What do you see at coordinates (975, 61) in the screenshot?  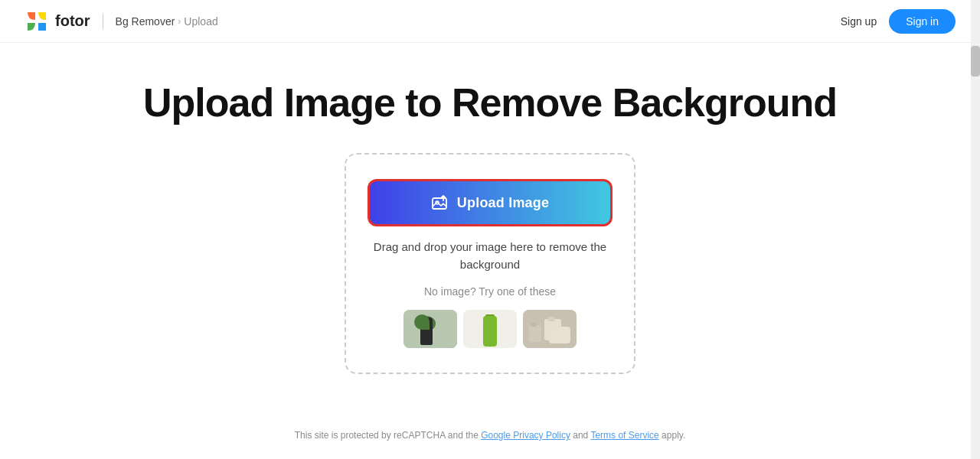 I see `scrollbar-thumb` at bounding box center [975, 61].